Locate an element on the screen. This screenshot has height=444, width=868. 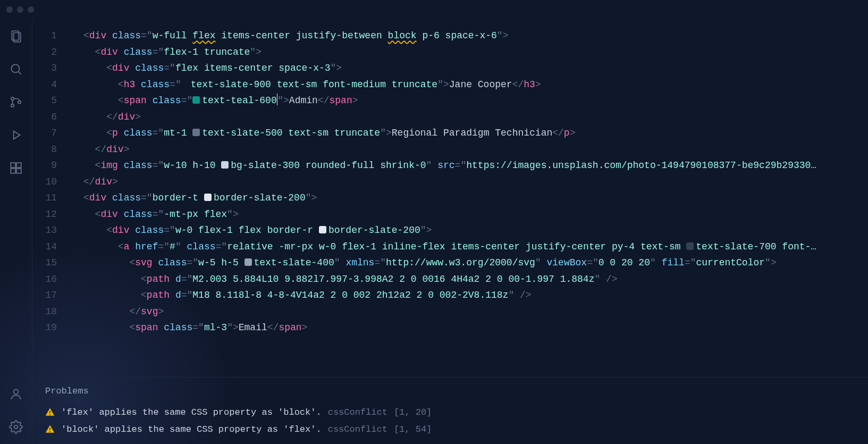
code-line: <div class="w-0 flex-1 flex border-r bor… is located at coordinates (476, 231).